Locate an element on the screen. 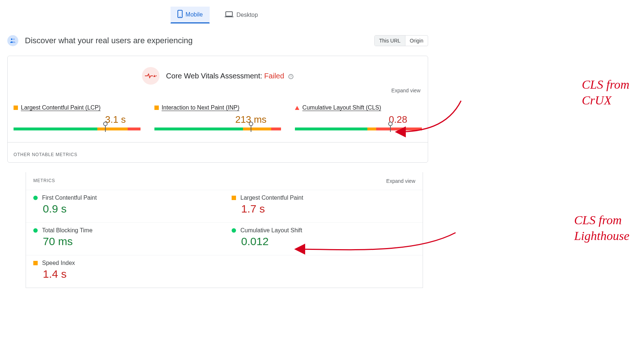  lcp-status-icon is located at coordinates (16, 108).